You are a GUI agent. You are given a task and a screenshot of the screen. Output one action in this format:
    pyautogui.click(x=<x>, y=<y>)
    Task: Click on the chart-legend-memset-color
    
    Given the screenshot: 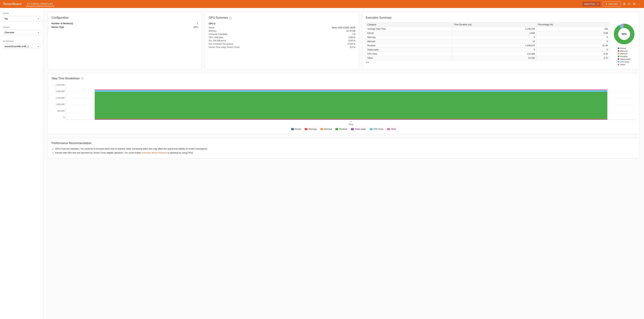 What is the action you would take?
    pyautogui.click(x=322, y=129)
    